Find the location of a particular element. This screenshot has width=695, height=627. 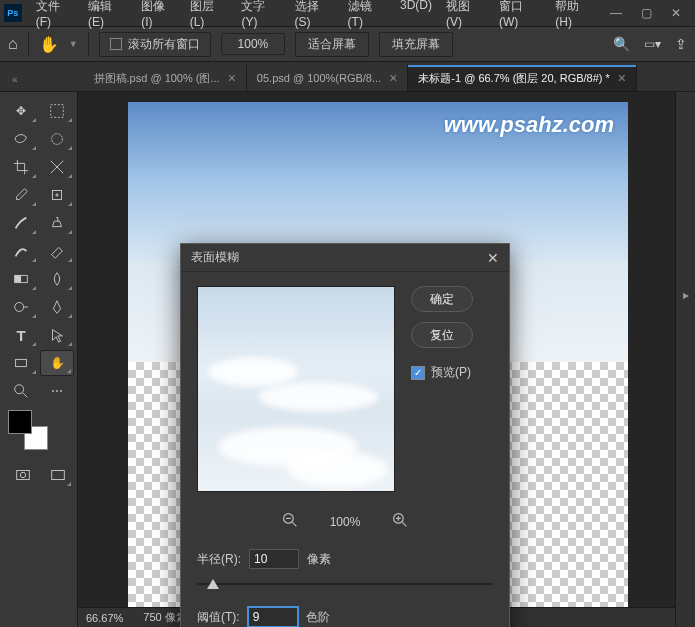

rectangle-tool is located at coordinates (21, 363).